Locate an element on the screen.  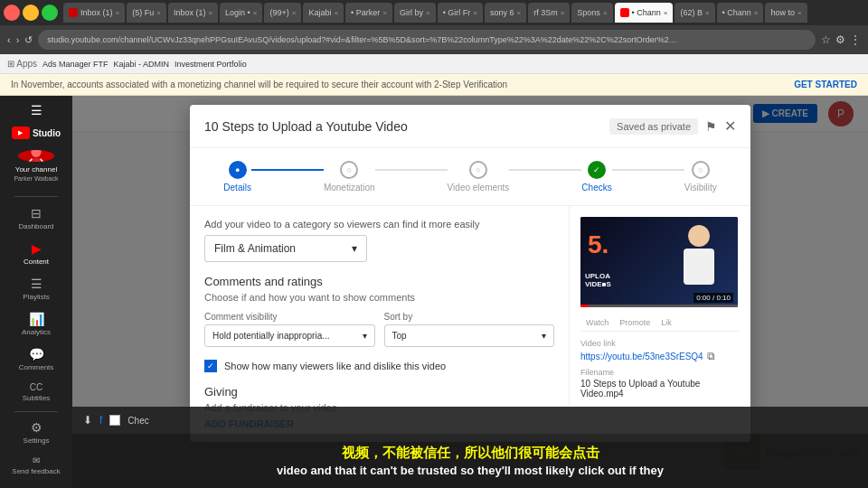
playlists-icon: ☰ is located at coordinates (36, 284).